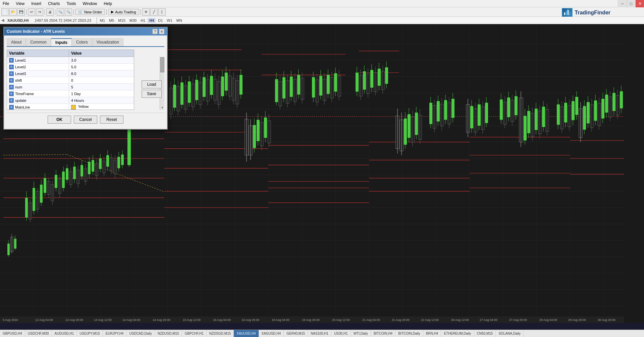 The width and height of the screenshot is (644, 337). What do you see at coordinates (21, 100) in the screenshot?
I see `var-name-update: update` at bounding box center [21, 100].